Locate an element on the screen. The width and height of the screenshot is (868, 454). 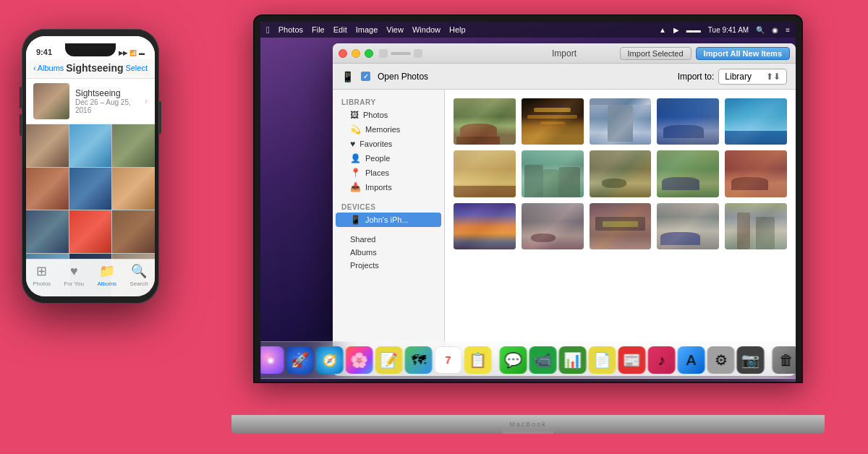
menubar-edit: Edit is located at coordinates (340, 30).